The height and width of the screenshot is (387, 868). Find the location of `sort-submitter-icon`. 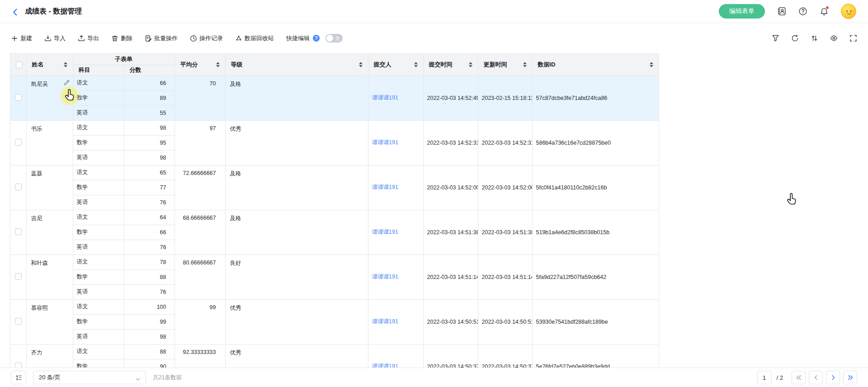

sort-submitter-icon is located at coordinates (416, 65).